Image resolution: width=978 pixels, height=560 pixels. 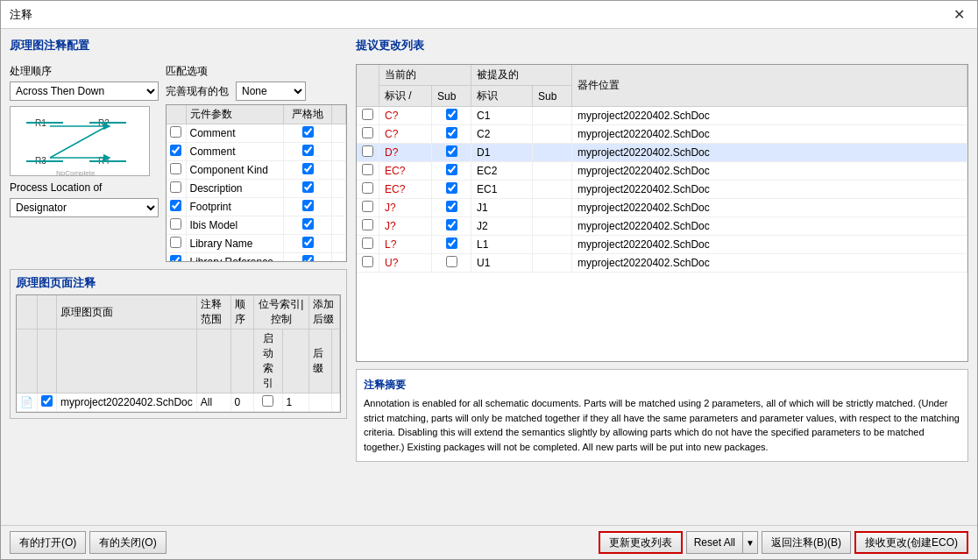 I want to click on sug-suggested-id: L1, so click(x=502, y=245).